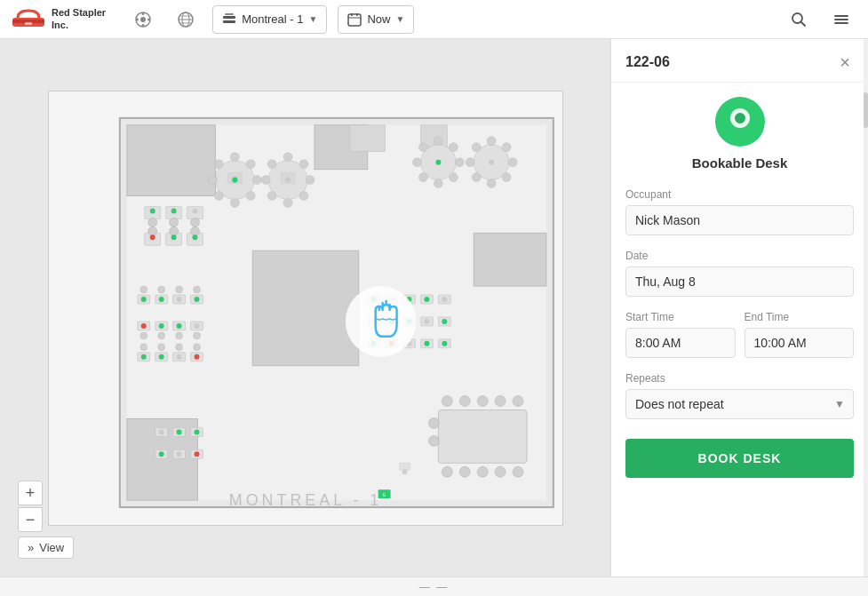 The height and width of the screenshot is (596, 868). Describe the element at coordinates (376, 20) in the screenshot. I see `time-selector: Now ▼` at that location.